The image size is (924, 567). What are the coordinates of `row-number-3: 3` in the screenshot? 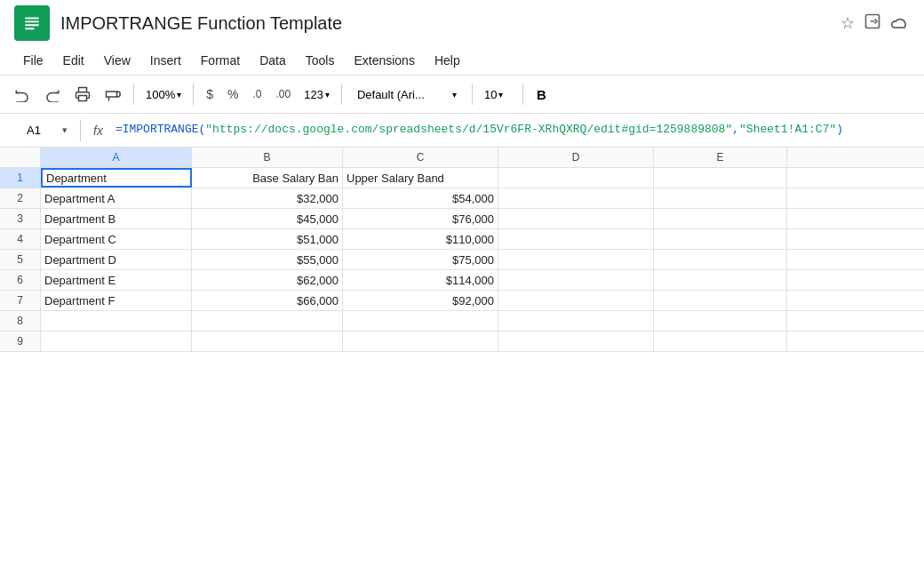 It's located at (20, 219).